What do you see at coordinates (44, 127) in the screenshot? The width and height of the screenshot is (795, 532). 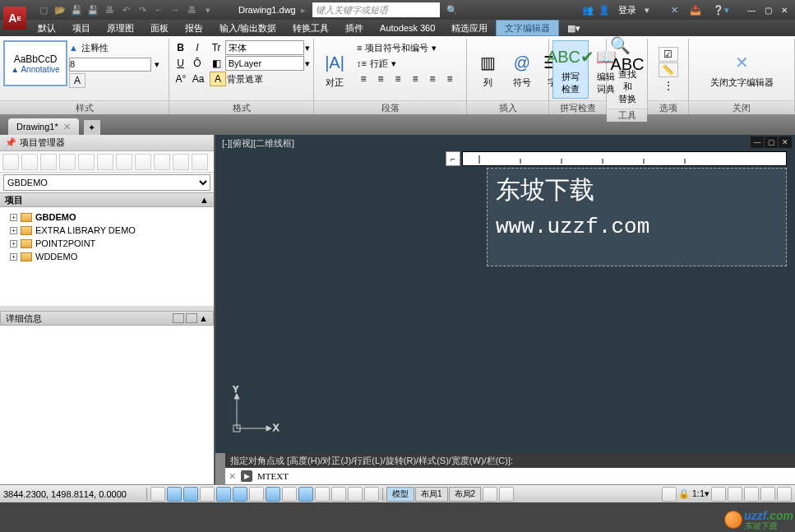 I see `doc-tab-drawing1: Drawing1* ✕` at bounding box center [44, 127].